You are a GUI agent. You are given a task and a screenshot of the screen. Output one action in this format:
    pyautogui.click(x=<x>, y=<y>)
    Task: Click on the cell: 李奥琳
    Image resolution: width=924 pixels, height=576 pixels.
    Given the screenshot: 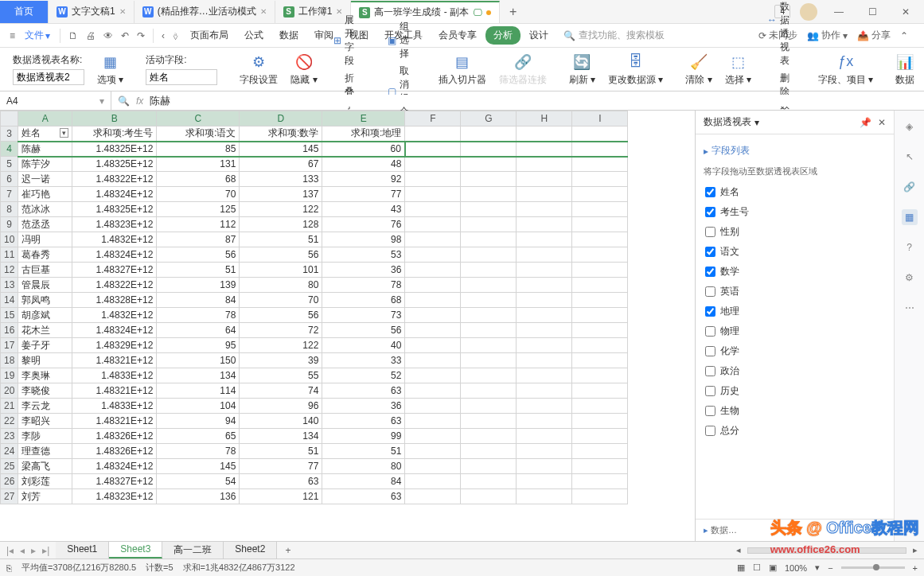 What is the action you would take?
    pyautogui.click(x=45, y=376)
    